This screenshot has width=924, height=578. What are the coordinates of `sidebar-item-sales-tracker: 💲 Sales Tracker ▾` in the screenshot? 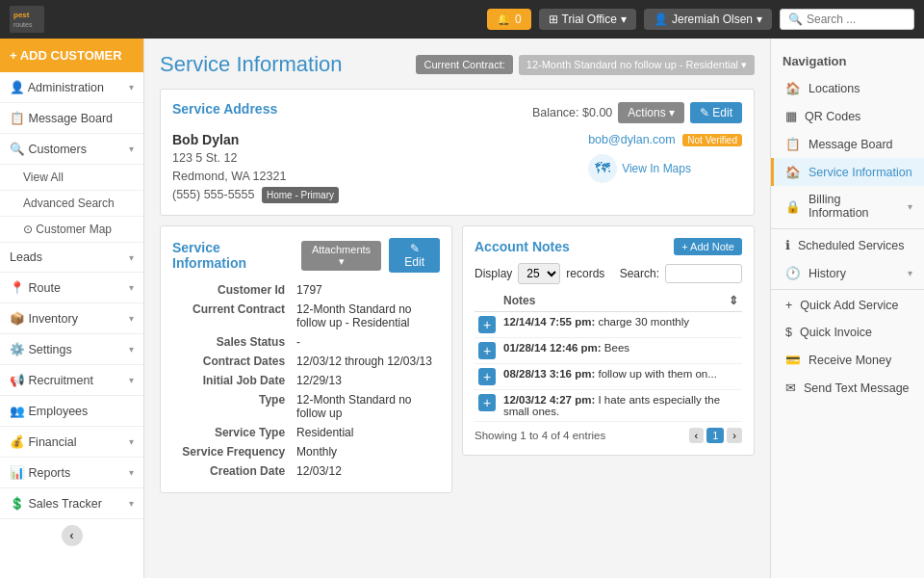 It's located at (71, 504).